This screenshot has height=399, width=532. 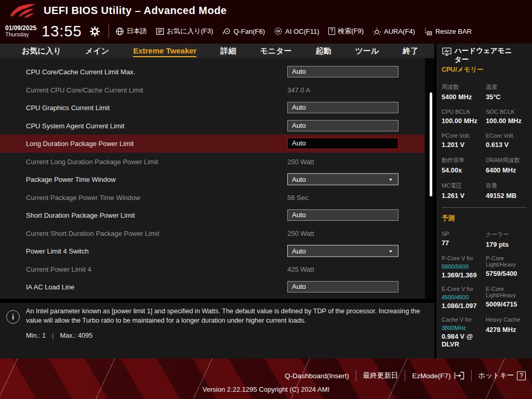 I want to click on setting-row-power-limit-4-switch: Power Limit 4 Switch Auto ▼, so click(x=212, y=251).